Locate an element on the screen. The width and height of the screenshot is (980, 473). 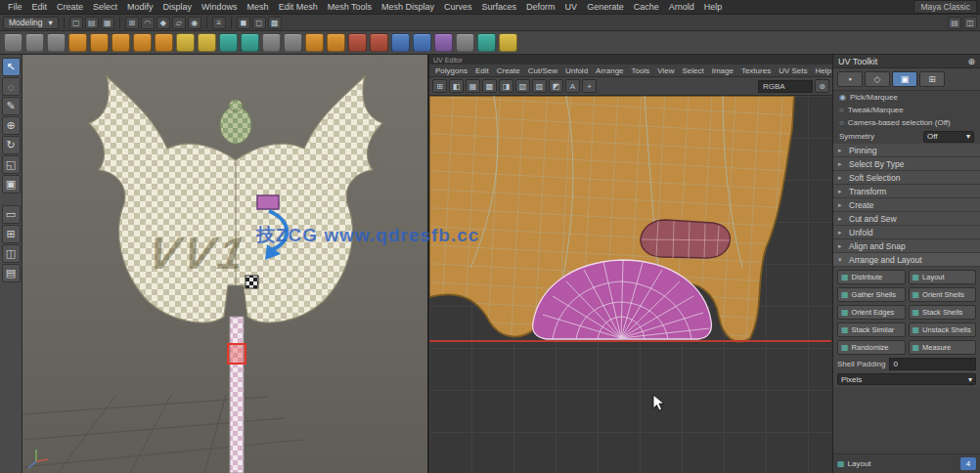
section-soft-selection: ▸ Soft Selection is located at coordinates (907, 178).